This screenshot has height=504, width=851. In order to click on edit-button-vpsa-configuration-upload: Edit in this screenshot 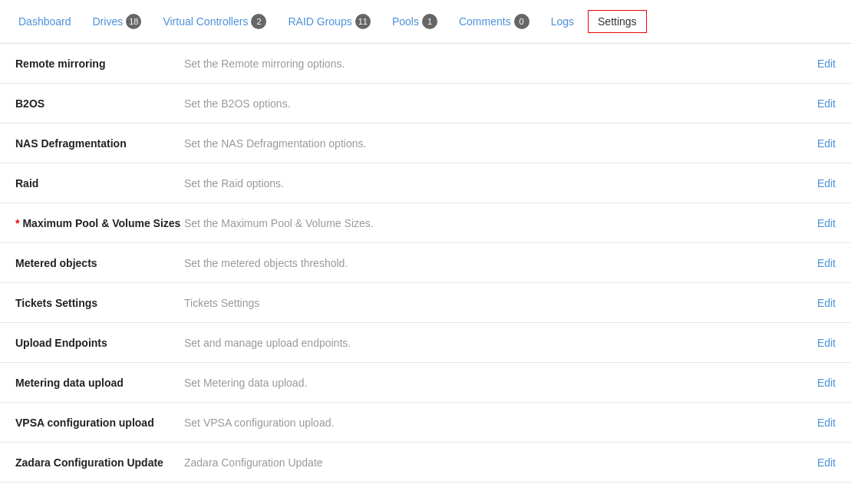, I will do `click(826, 423)`.